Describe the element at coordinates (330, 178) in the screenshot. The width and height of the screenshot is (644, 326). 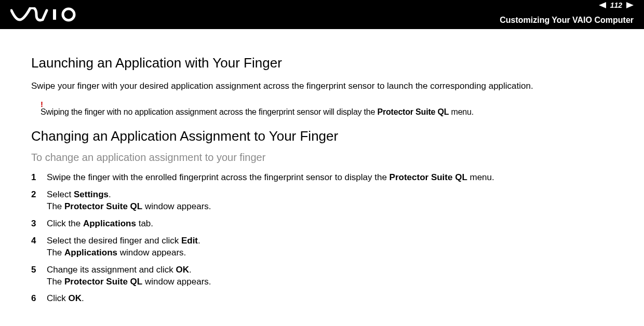
I see `step-body: Swipe the finger with the enrolled finge…` at that location.